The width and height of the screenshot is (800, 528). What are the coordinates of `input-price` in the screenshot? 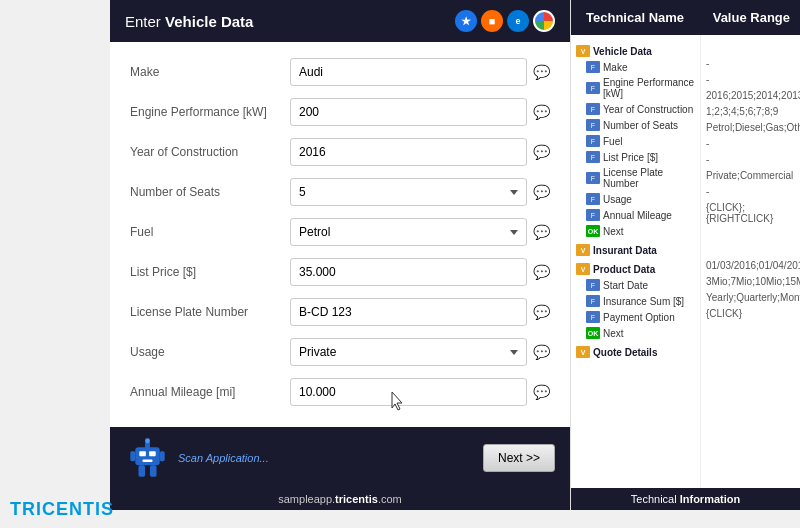 It's located at (408, 272).